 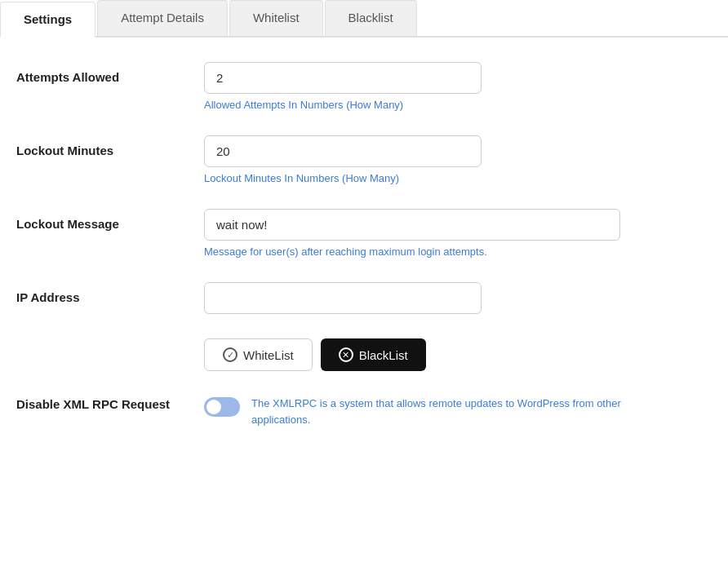 What do you see at coordinates (110, 294) in the screenshot?
I see `ip-address-label: IP Address` at bounding box center [110, 294].